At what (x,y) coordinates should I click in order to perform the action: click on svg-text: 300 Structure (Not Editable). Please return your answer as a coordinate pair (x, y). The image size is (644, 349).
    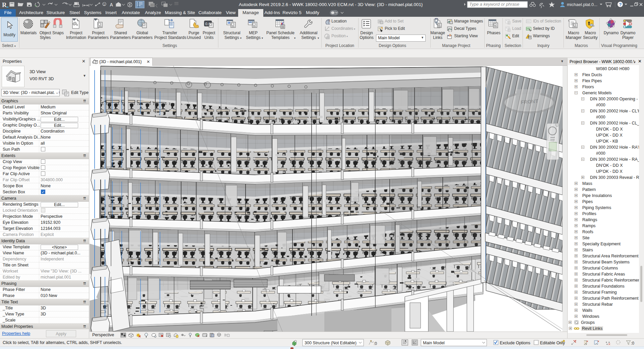
    Looking at the image, I should click on (331, 343).